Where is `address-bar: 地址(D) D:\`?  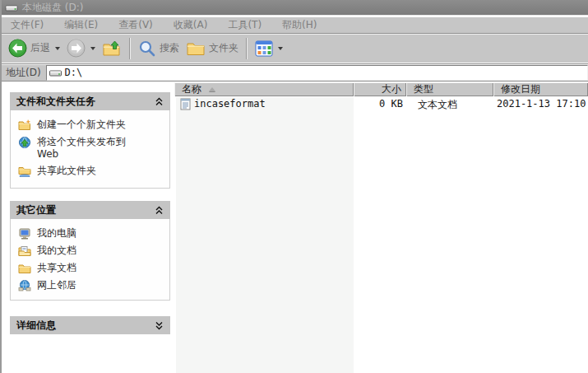
address-bar: 地址(D) D:\ is located at coordinates (294, 72).